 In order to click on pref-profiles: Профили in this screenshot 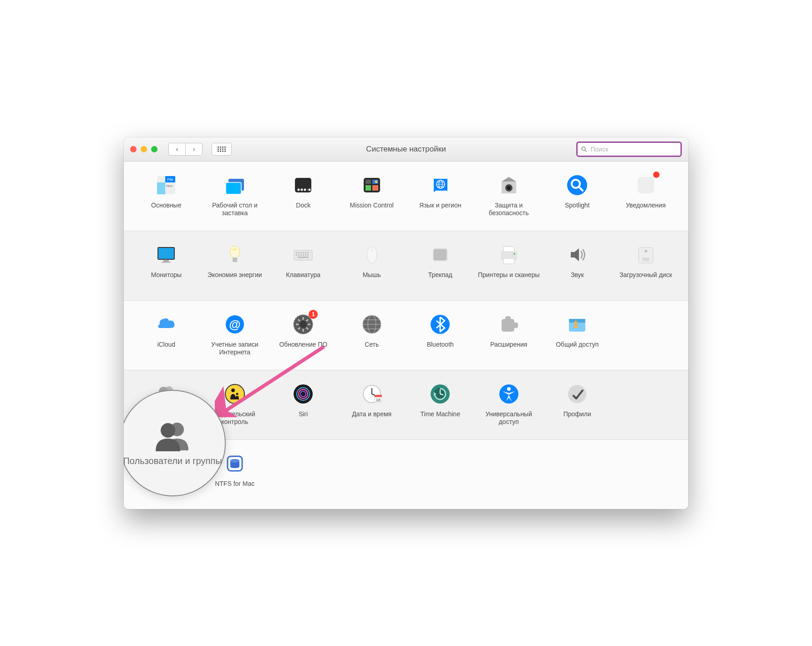, I will do `click(577, 406)`.